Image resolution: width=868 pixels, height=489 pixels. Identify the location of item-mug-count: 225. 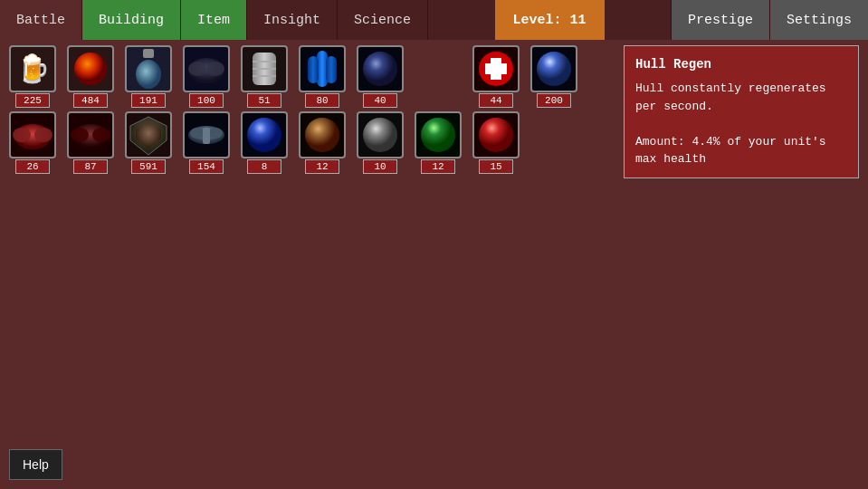
(33, 101).